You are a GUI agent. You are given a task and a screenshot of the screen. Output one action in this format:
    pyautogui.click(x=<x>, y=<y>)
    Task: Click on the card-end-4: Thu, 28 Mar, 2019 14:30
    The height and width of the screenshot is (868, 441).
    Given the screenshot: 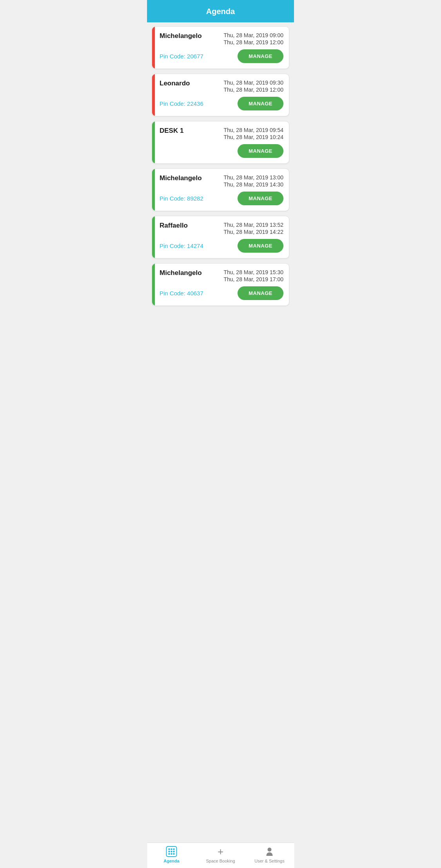 What is the action you would take?
    pyautogui.click(x=253, y=184)
    